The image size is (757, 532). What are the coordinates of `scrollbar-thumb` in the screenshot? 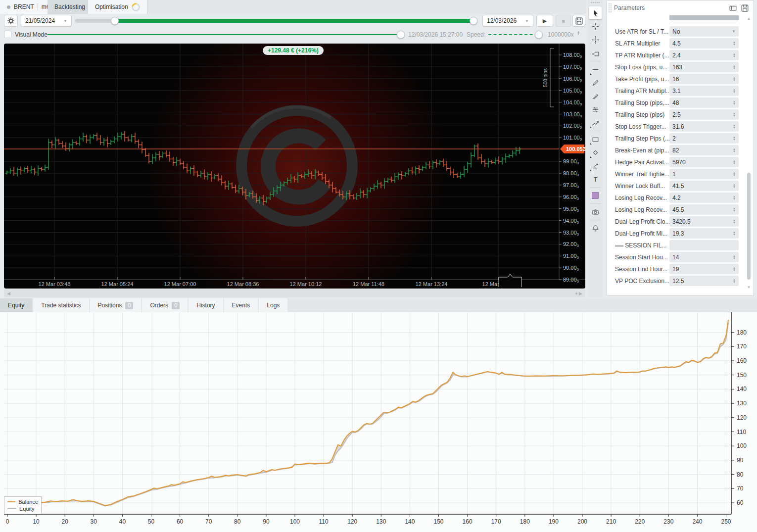 It's located at (749, 226).